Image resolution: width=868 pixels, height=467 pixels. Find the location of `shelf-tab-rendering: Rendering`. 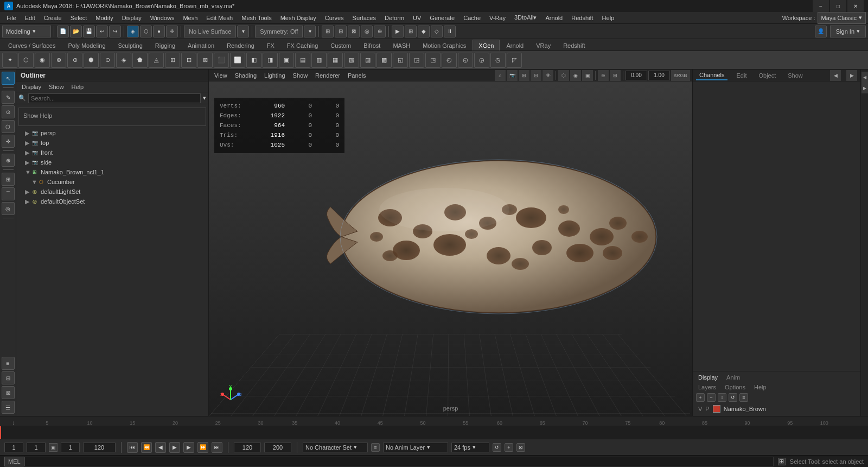

shelf-tab-rendering: Rendering is located at coordinates (241, 45).